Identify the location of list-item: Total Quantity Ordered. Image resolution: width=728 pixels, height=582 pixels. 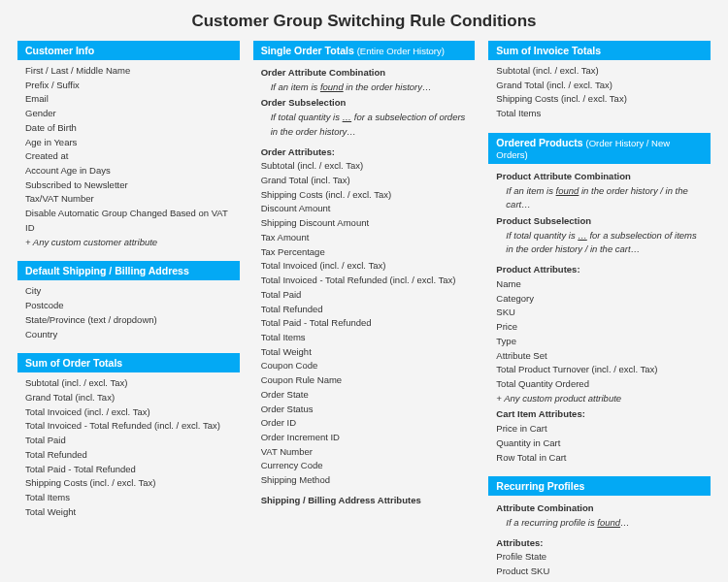
(600, 384).